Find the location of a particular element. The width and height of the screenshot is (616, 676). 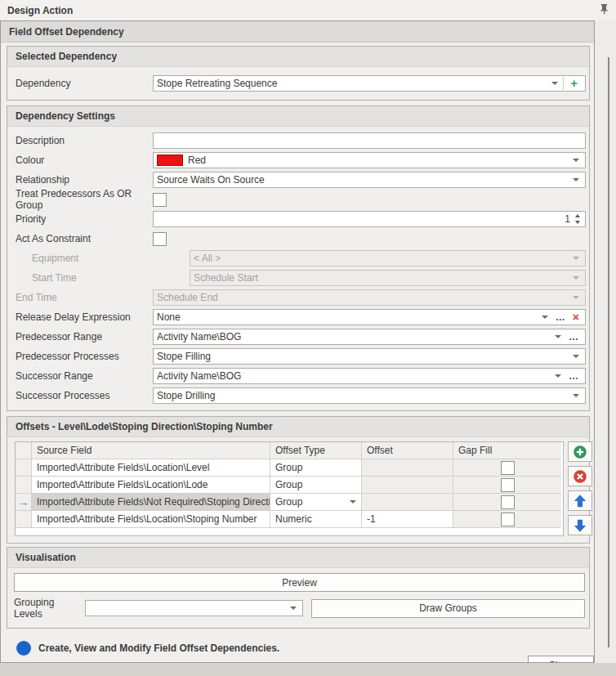

column-header-offset: Offset is located at coordinates (408, 451).